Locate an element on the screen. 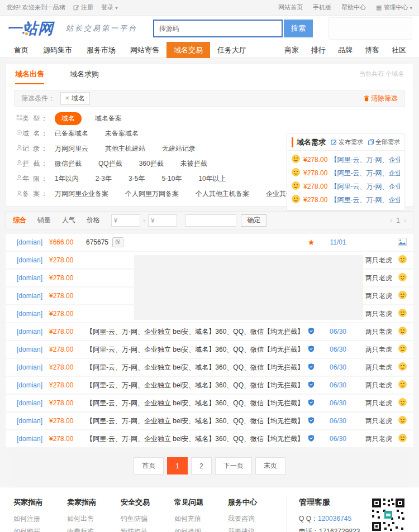  price-min-input is located at coordinates (128, 221).